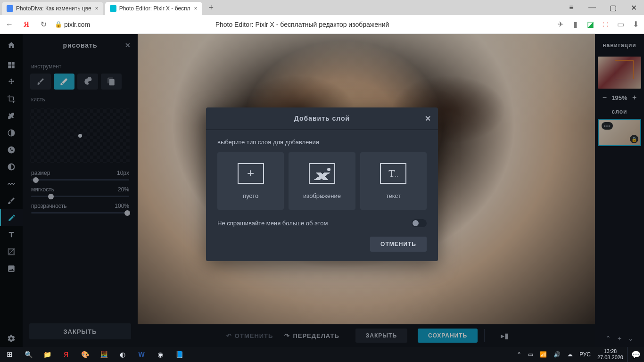 The image size is (644, 362). What do you see at coordinates (11, 201) in the screenshot?
I see `retouch-icon` at bounding box center [11, 201].